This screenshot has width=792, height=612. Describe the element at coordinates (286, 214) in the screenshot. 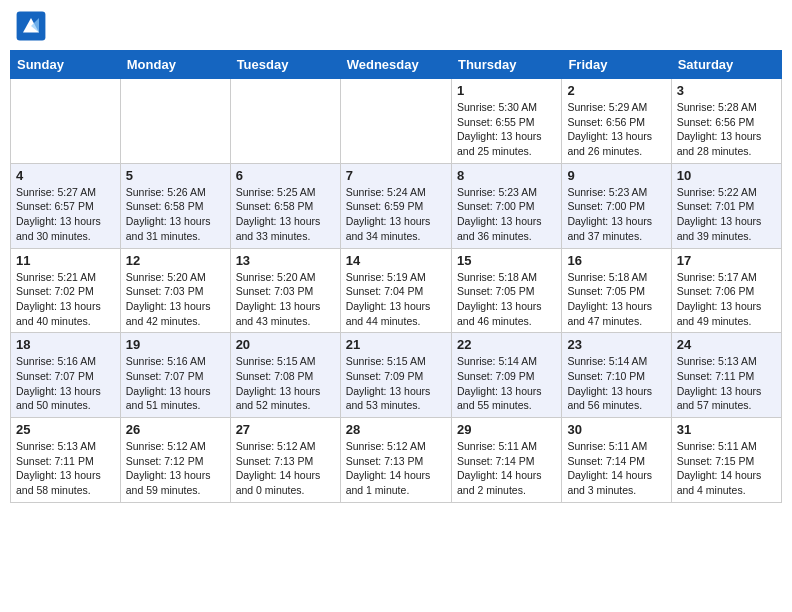

I see `day-info: Sunrise: 5:25 AM Sunset: 6:58 PM Dayligh…` at that location.